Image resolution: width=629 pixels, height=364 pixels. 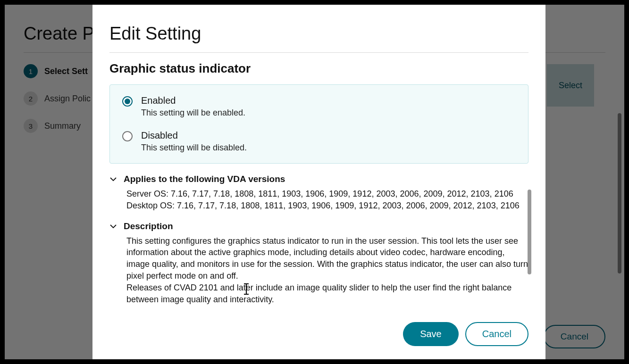 What do you see at coordinates (319, 34) in the screenshot?
I see `modal-title: Edit Setting` at bounding box center [319, 34].